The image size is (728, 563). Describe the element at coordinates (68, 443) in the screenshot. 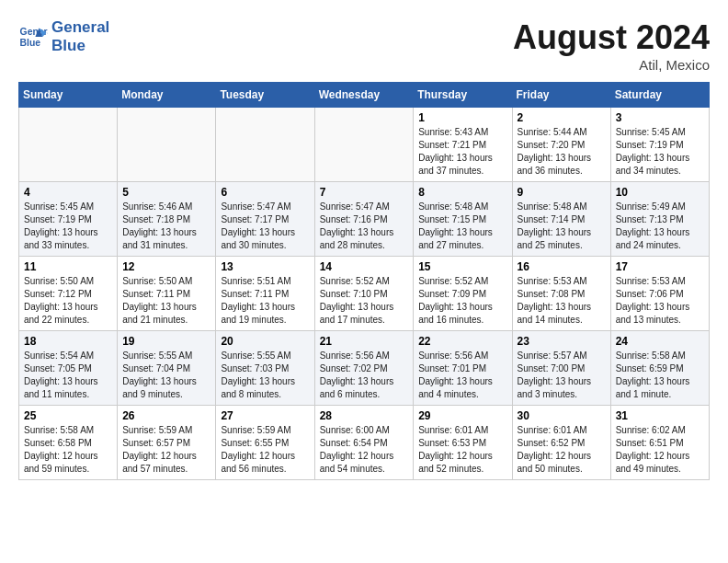

I see `calendar-day-cell: 25Sunrise: 5:58 AMSunset: 6:58 PMDayligh…` at that location.